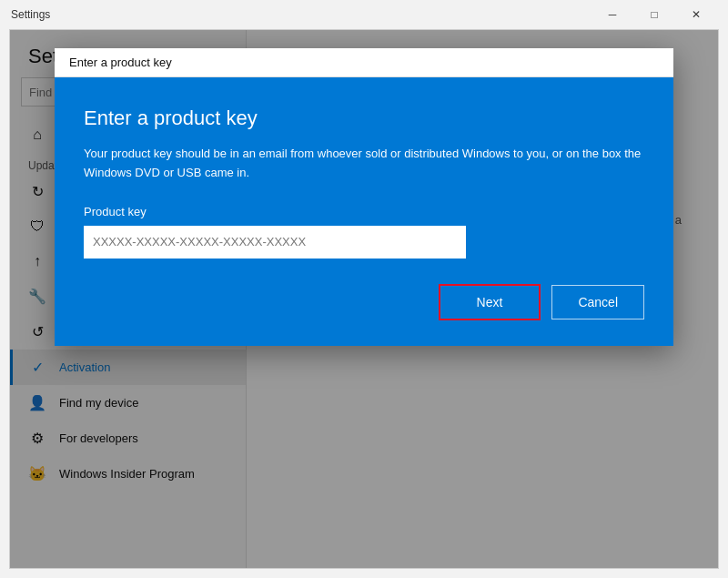 The image size is (728, 578). I want to click on dialog-description: Your product key should be in an email f…, so click(364, 164).